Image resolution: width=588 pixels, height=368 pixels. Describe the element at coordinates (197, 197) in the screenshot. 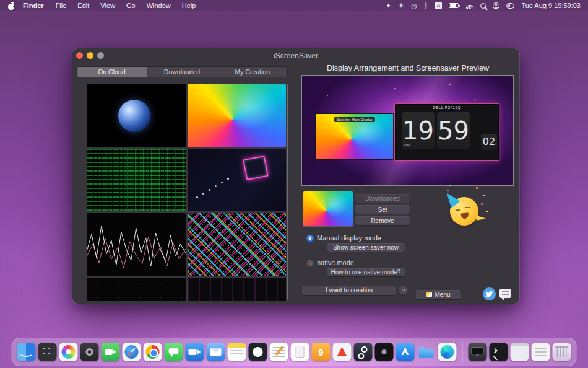

I see `neon-trail-icon` at that location.